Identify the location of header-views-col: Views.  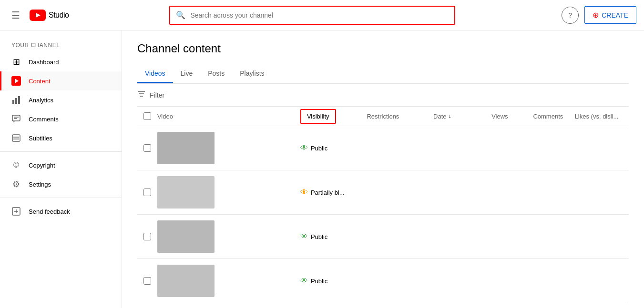
(512, 116).